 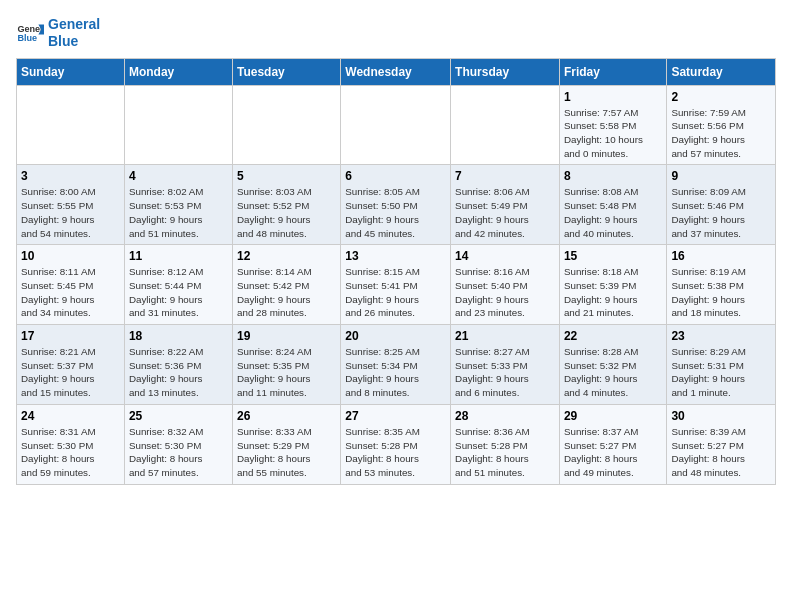 What do you see at coordinates (286, 212) in the screenshot?
I see `day-info: Sunrise: 8:03 AM Sunset: 5:52 PM Dayligh…` at bounding box center [286, 212].